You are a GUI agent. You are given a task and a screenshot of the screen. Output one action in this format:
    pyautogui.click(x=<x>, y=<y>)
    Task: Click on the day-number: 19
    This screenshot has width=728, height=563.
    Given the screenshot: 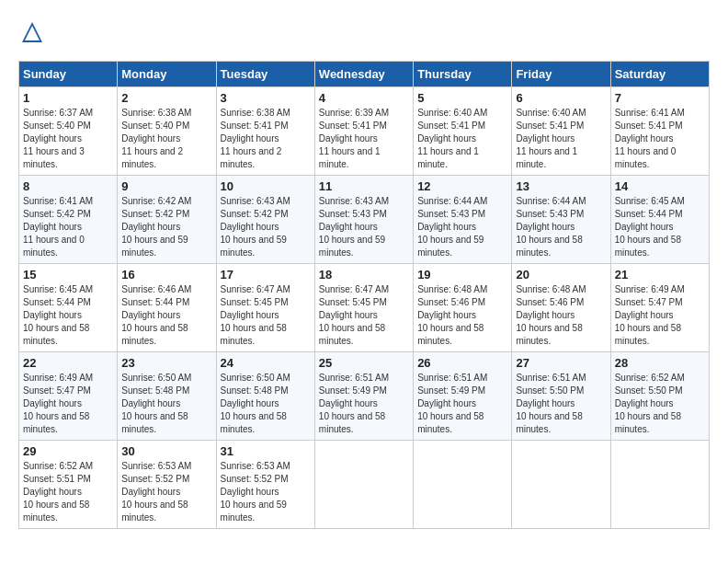 What is the action you would take?
    pyautogui.click(x=462, y=274)
    